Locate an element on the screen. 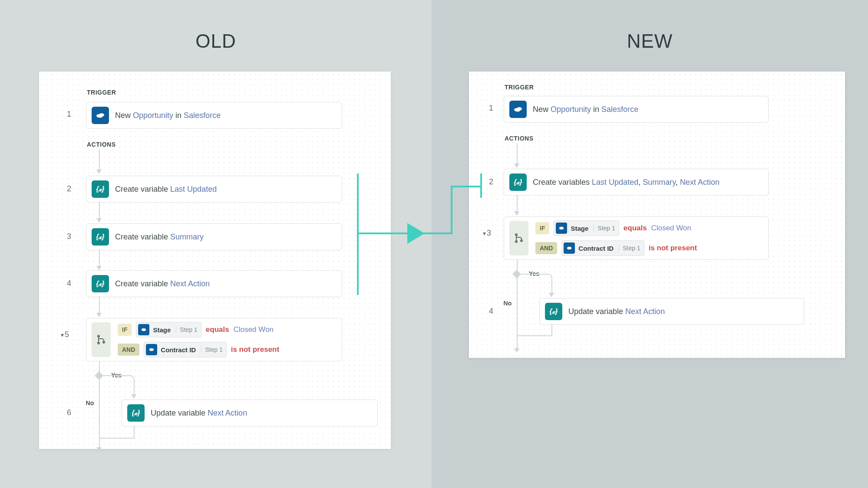  card-text: Create variable Last Updated is located at coordinates (166, 189).